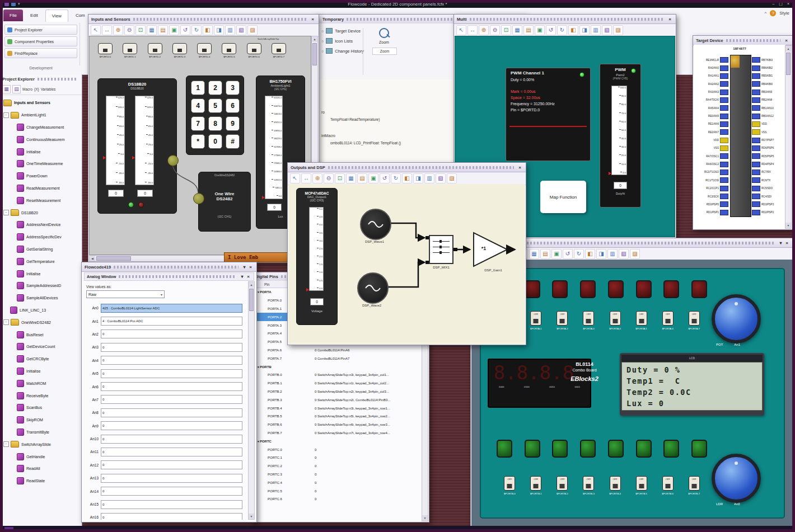  What do you see at coordinates (551, 30) in the screenshot?
I see `undo-icon: ↺` at bounding box center [551, 30].